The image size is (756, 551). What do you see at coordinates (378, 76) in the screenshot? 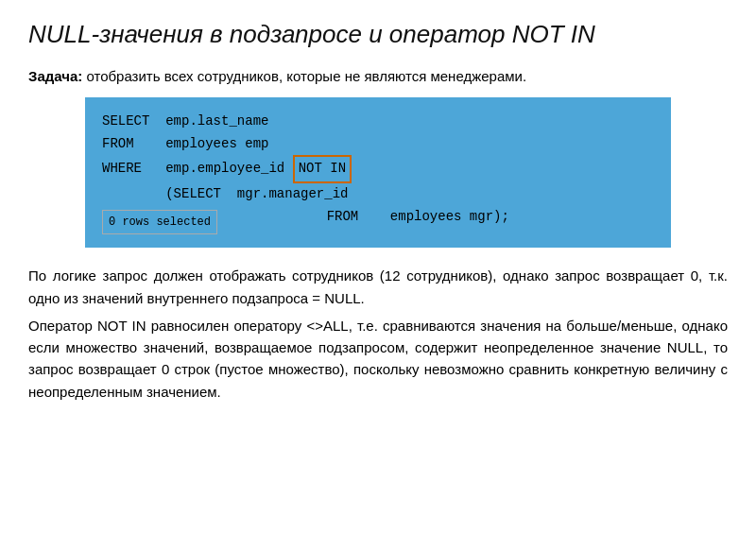
I see `task-line: Задача: отобразить всех сотрудников, кот…` at bounding box center [378, 76].